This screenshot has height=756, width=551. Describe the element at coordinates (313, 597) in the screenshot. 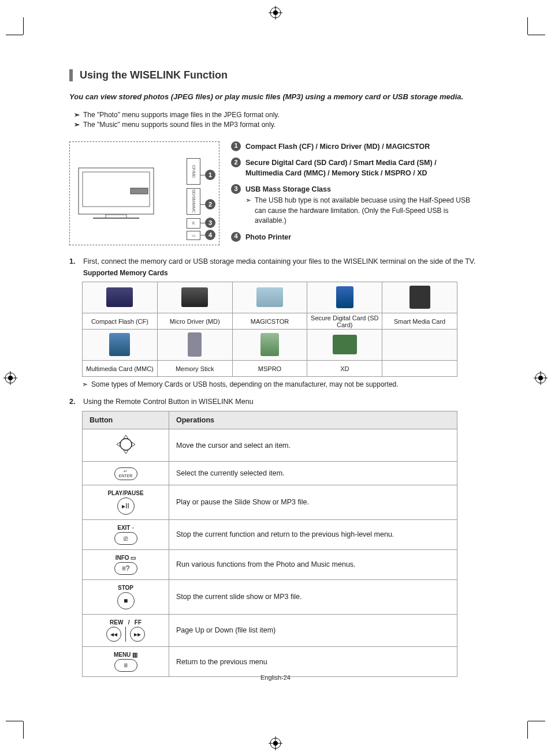

I see `op-text: Stop the current slide show or MP3 file.` at that location.